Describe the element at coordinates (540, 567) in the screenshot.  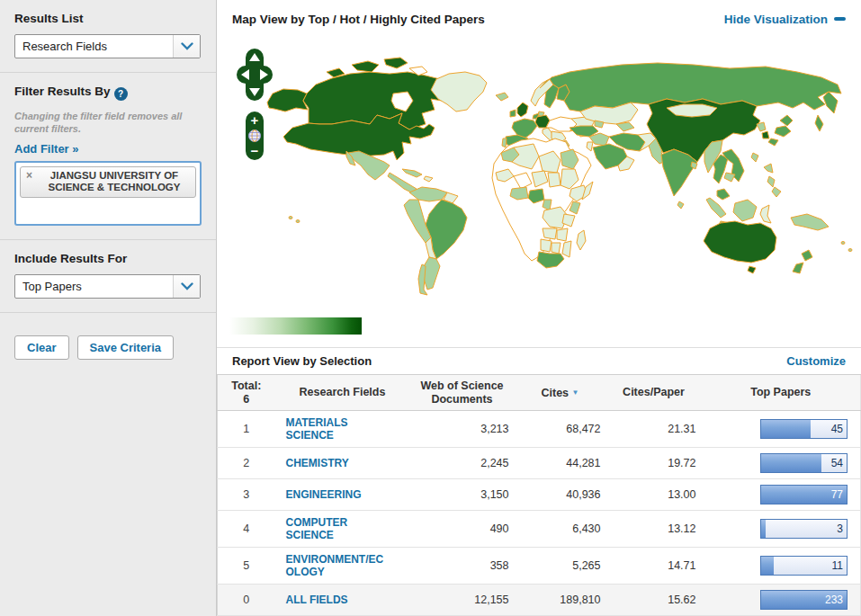
I see `table-row: 5ENVIRONMENT/ECOLOGY3585,26514.7111` at that location.